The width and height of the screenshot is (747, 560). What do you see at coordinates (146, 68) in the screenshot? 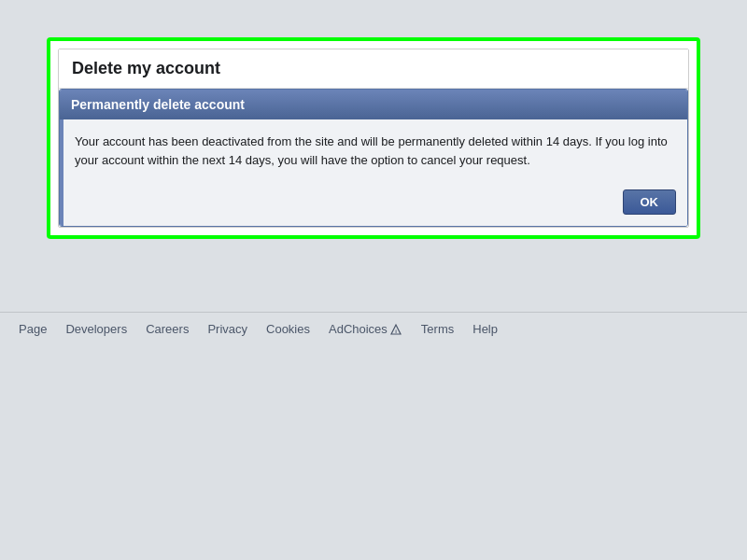
I see `panel-title: Delete my account` at bounding box center [146, 68].